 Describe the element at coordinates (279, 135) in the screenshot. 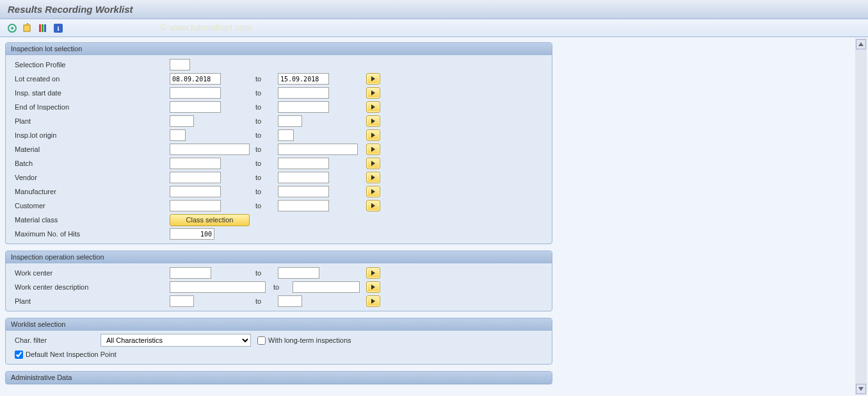

I see `row-origin: Insp.lot origin to` at that location.